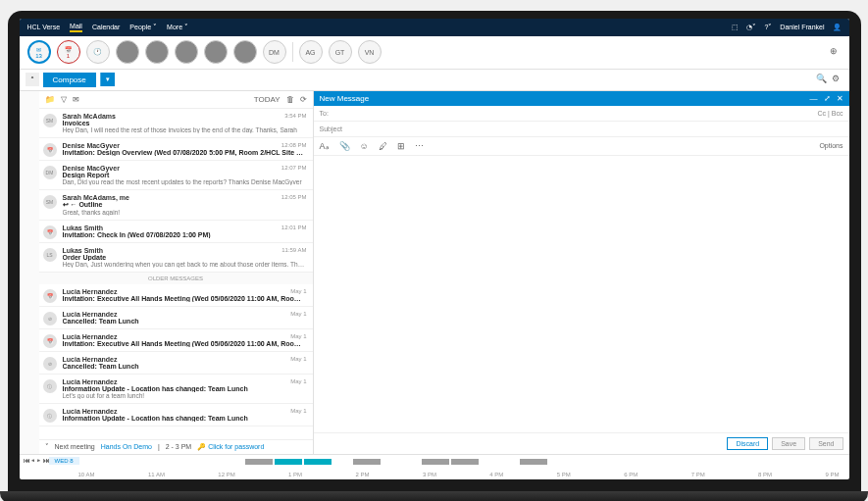  What do you see at coordinates (69, 52) in the screenshot?
I see `calendar-count-badge: 📅1` at bounding box center [69, 52].